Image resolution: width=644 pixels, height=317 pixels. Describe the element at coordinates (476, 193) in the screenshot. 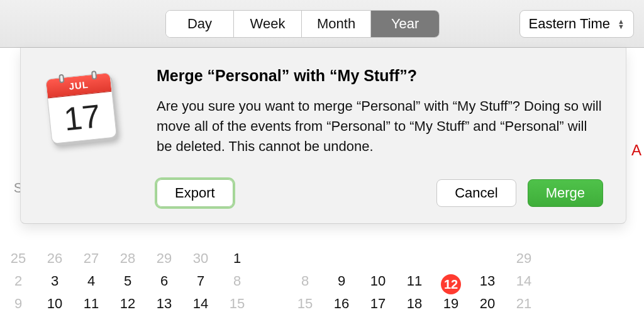

I see `cancel-button: Cancel` at that location.